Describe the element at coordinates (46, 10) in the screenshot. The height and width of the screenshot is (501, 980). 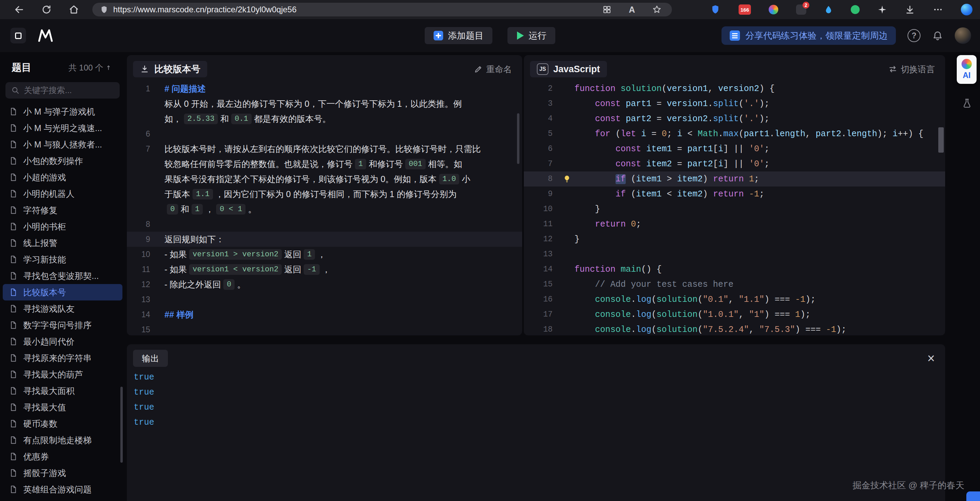
I see `refresh-icon` at that location.